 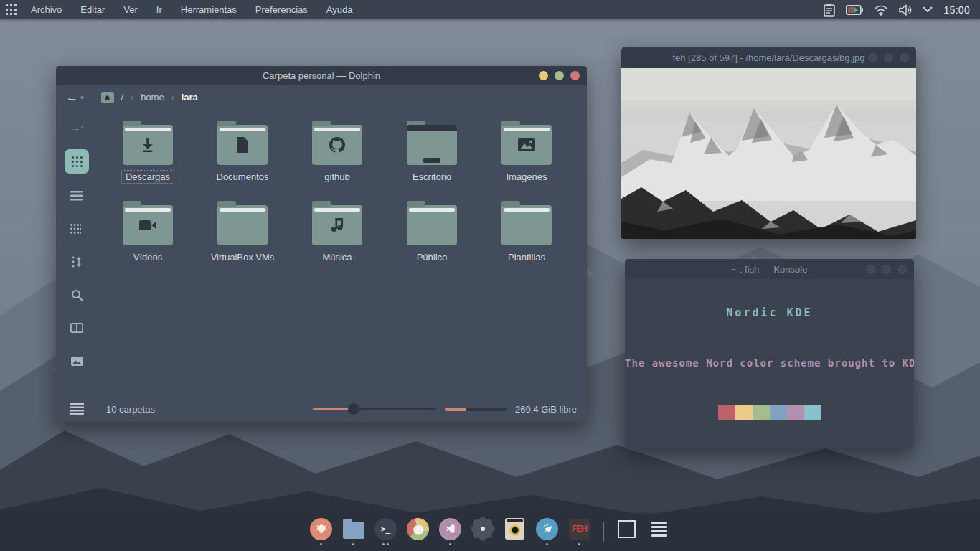 I want to click on clipboard-icon, so click(x=829, y=10).